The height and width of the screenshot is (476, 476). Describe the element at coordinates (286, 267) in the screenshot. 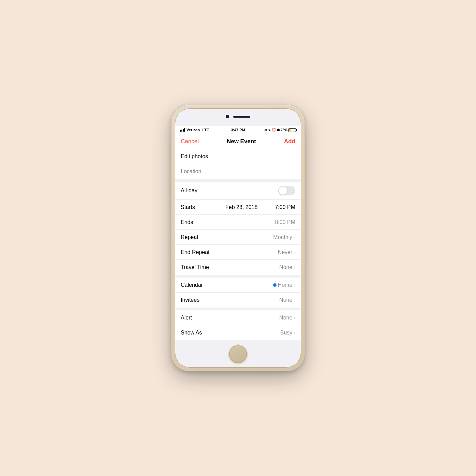

I see `travel-time-value-text: None` at that location.